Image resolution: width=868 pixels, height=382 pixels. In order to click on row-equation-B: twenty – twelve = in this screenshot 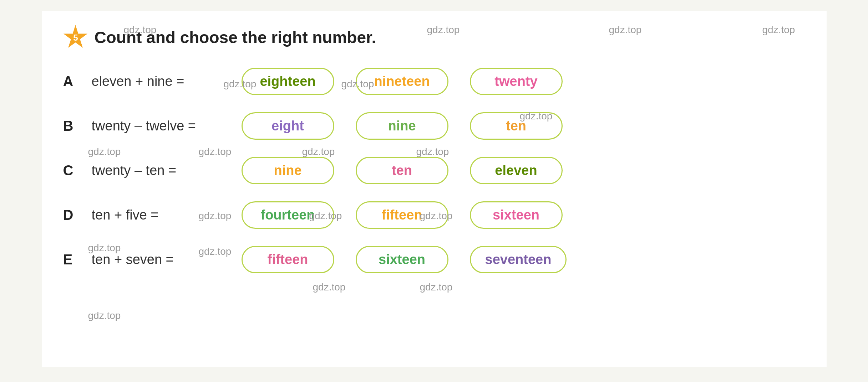, I will do `click(167, 126)`.